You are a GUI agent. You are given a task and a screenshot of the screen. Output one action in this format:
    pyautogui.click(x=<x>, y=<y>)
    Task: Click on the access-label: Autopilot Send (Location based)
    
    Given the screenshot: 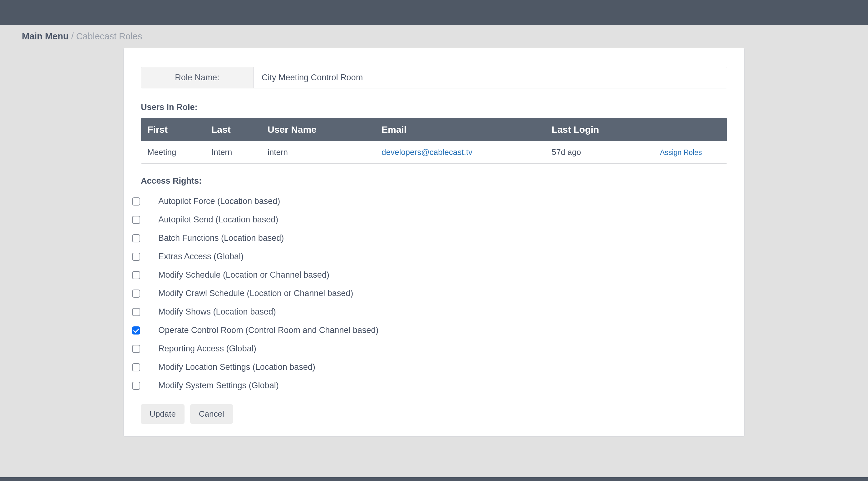 What is the action you would take?
    pyautogui.click(x=218, y=220)
    